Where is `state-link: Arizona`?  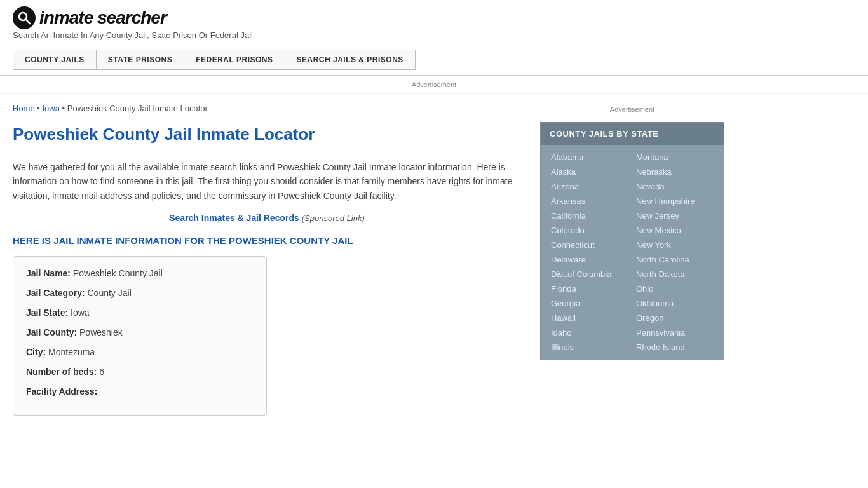
state-link: Arizona is located at coordinates (590, 187).